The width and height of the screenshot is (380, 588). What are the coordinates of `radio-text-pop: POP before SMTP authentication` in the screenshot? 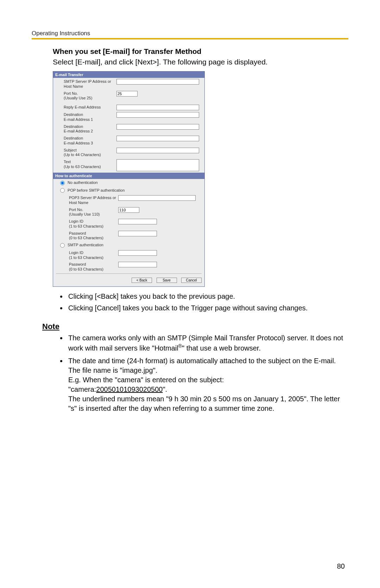 It's located at (96, 190).